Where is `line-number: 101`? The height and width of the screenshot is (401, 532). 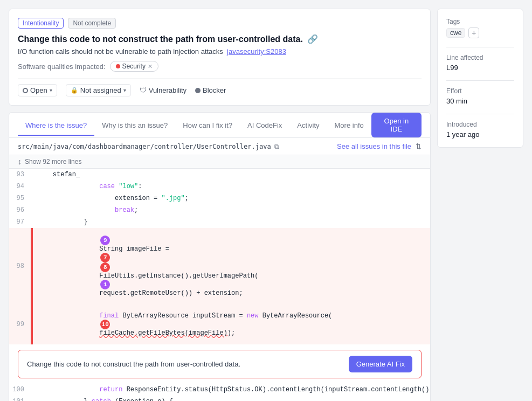
line-number: 101 is located at coordinates (20, 399).